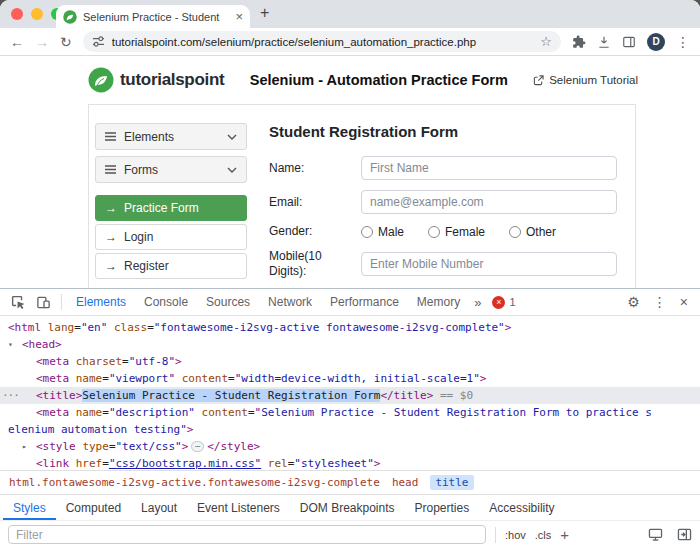  Describe the element at coordinates (350, 378) in the screenshot. I see `dom-node-line: <meta name="viewport" content="width=dev…` at that location.